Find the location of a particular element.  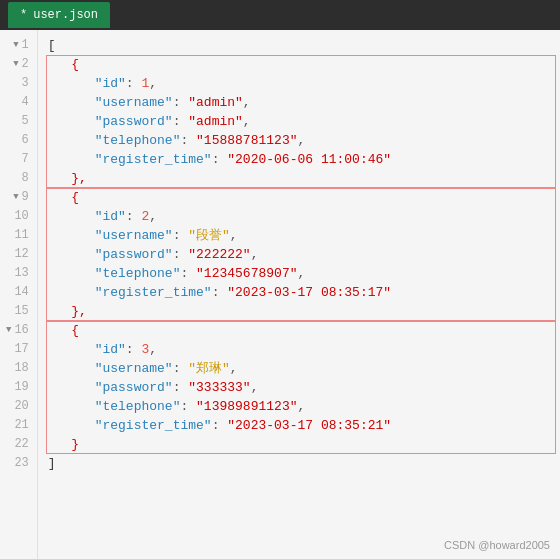

line-number: 11 is located at coordinates (18, 236).